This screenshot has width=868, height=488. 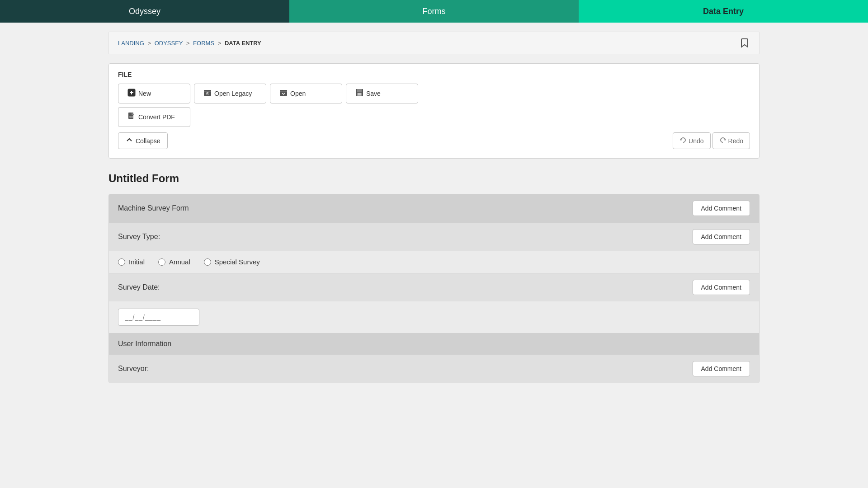 I want to click on survey-type-label: Survey Type:, so click(x=139, y=237).